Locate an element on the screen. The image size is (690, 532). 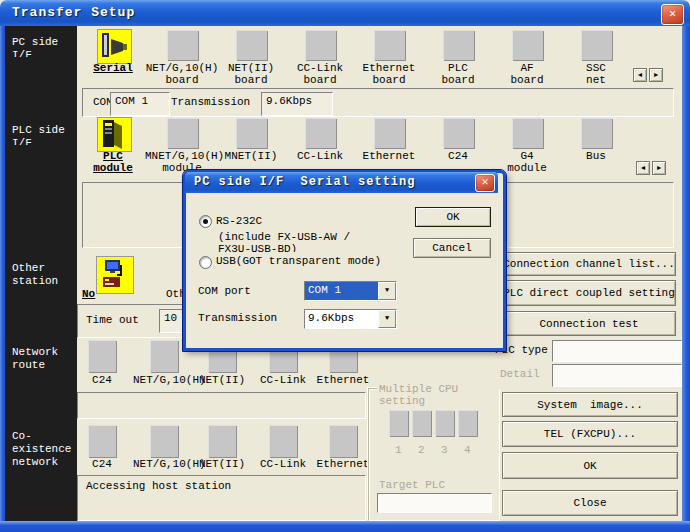
host-station-box: Accessing host station is located at coordinates (222, 498).